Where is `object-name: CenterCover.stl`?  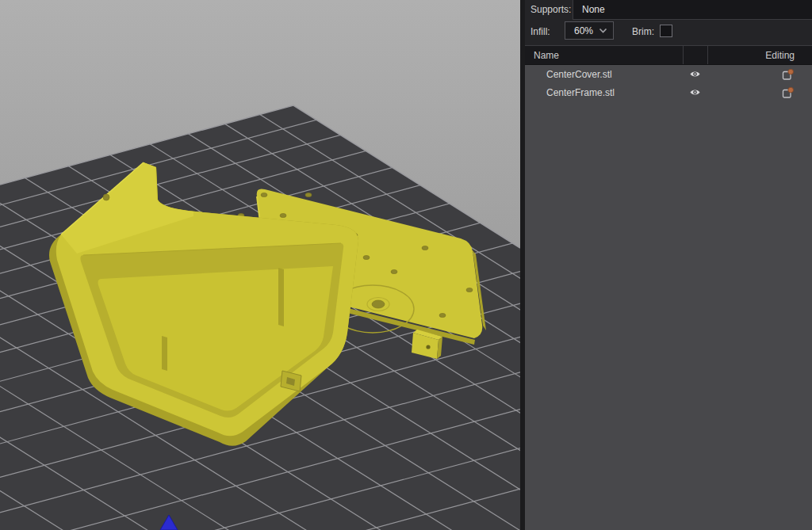
object-name: CenterCover.stl is located at coordinates (604, 74).